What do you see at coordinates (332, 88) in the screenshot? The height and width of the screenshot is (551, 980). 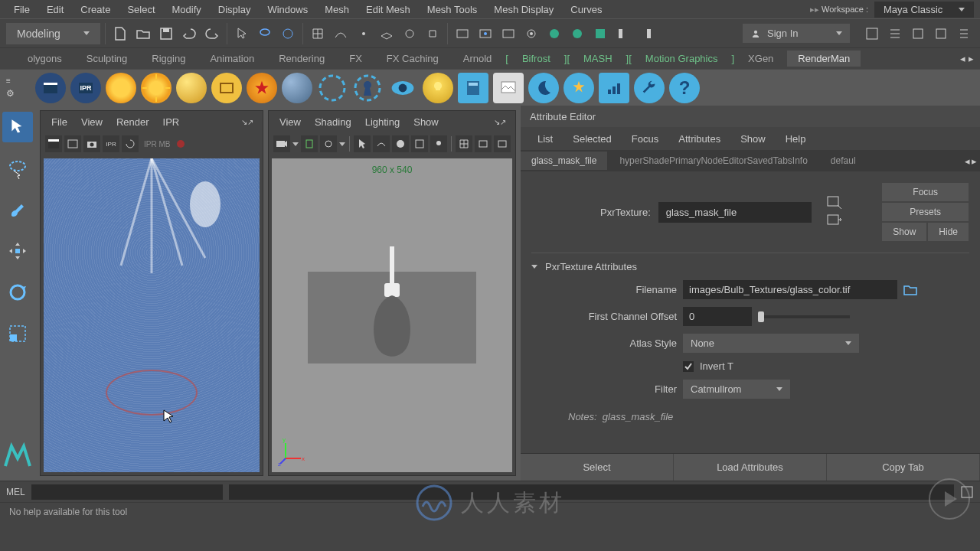 I see `shelf-dashed-circle-icon` at bounding box center [332, 88].